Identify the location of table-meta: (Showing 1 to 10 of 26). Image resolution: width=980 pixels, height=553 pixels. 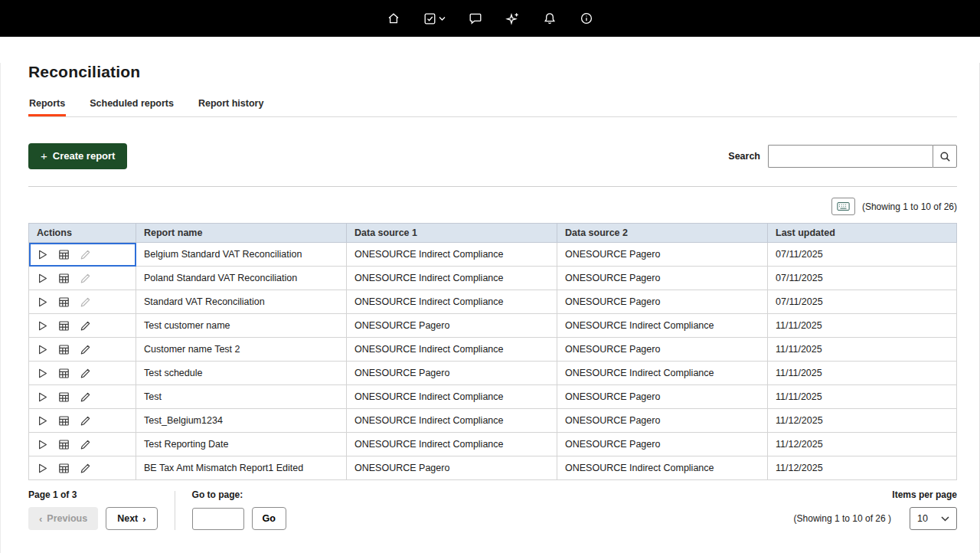
(493, 207).